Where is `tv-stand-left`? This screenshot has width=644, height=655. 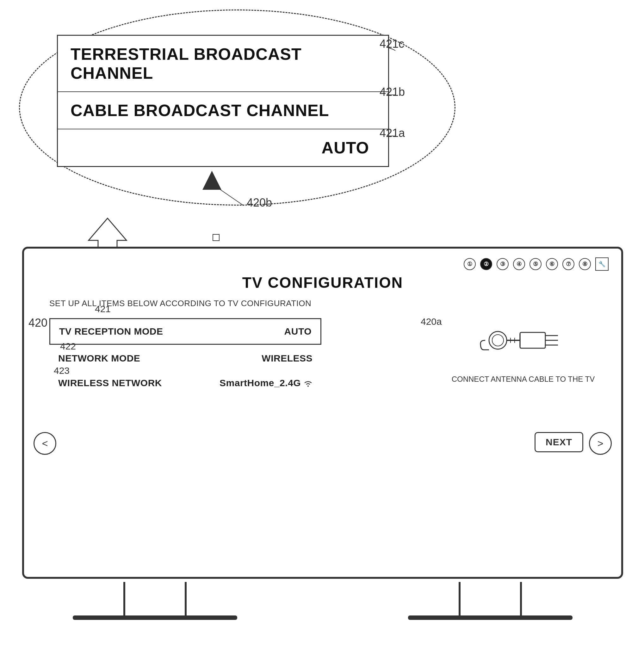
tv-stand-left is located at coordinates (155, 601).